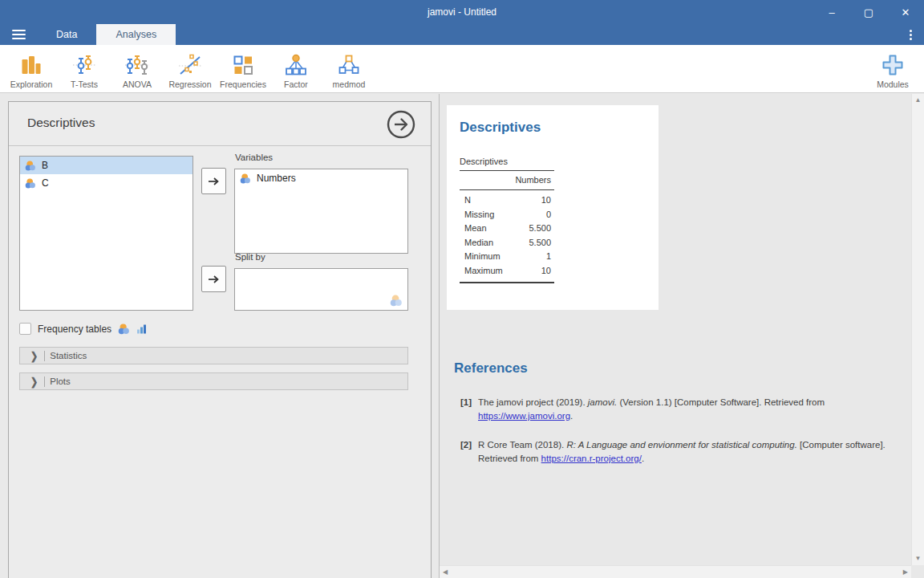 This screenshot has height=578, width=924. What do you see at coordinates (220, 124) in the screenshot?
I see `options-header: Descriptives` at bounding box center [220, 124].